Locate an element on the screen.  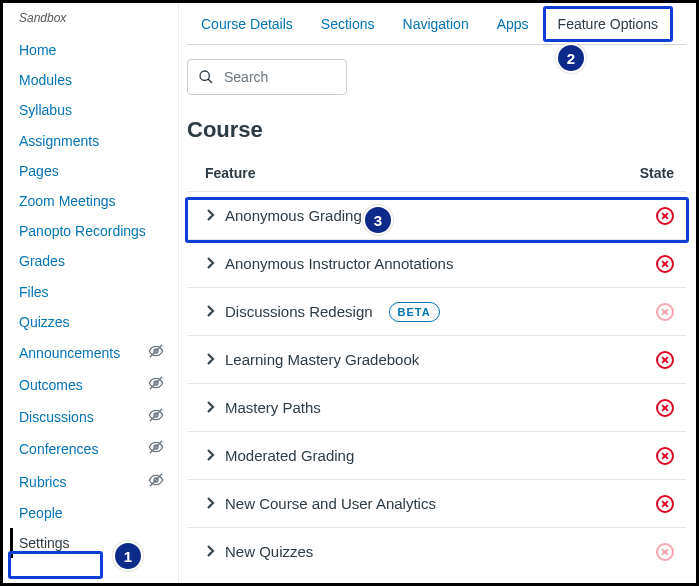
sidebar-item-modules: Modules is located at coordinates (98, 80).